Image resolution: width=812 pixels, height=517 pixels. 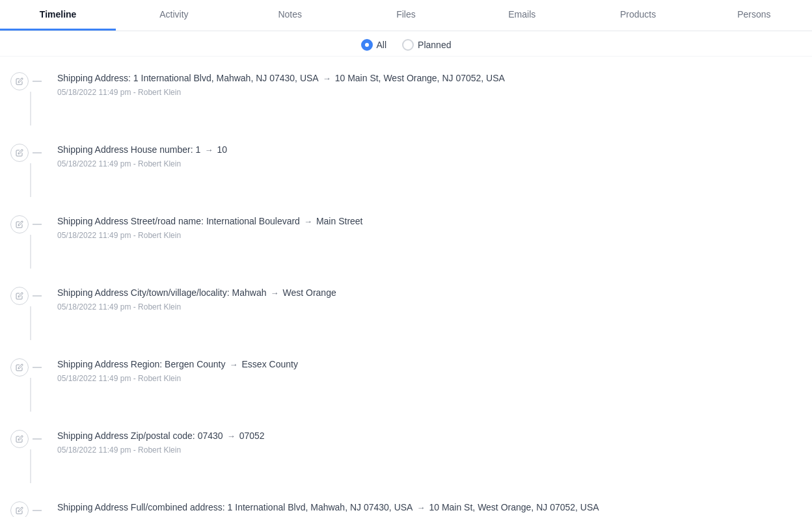 I want to click on field-name: Shipping Address Full/combined address:, so click(x=141, y=508).